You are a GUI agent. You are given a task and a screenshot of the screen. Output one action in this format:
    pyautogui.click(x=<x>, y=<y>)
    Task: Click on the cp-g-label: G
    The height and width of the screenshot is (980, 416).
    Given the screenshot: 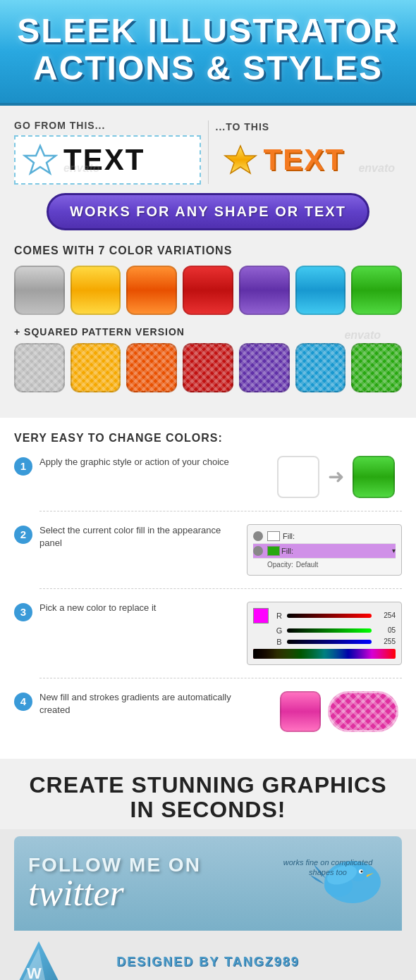 What is the action you would take?
    pyautogui.click(x=279, y=631)
    